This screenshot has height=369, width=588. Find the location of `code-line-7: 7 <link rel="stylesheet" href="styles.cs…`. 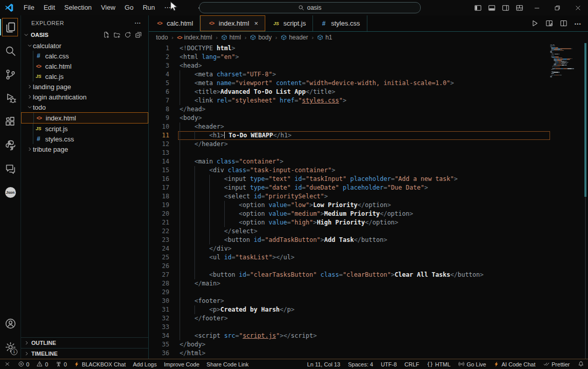

code-line-7: 7 <link rel="stylesheet" href="styles.cs… is located at coordinates (368, 100).